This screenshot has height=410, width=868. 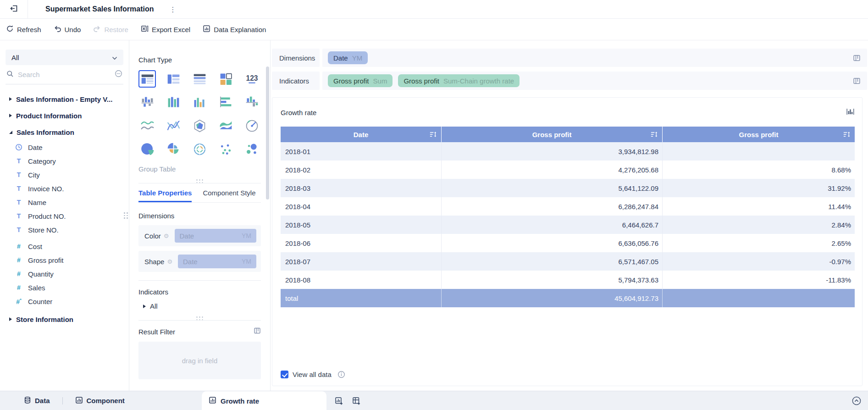 I want to click on add-dashboard-icon, so click(x=356, y=401).